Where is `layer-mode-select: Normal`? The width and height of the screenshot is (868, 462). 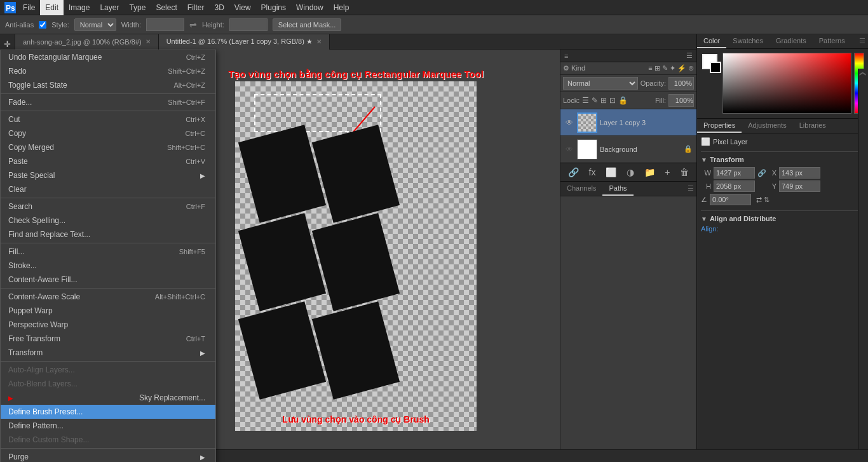
layer-mode-select: Normal is located at coordinates (600, 83).